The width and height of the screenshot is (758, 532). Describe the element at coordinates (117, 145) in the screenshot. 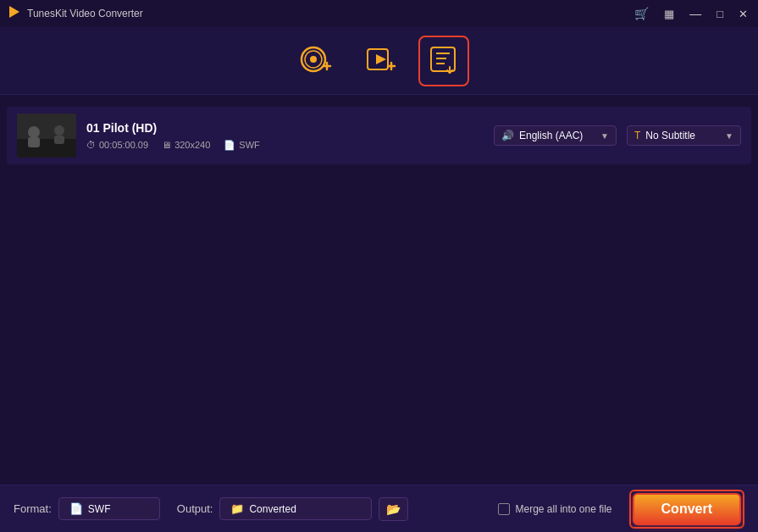

I see `duration-info: ⏱ 00:05:00.09` at that location.